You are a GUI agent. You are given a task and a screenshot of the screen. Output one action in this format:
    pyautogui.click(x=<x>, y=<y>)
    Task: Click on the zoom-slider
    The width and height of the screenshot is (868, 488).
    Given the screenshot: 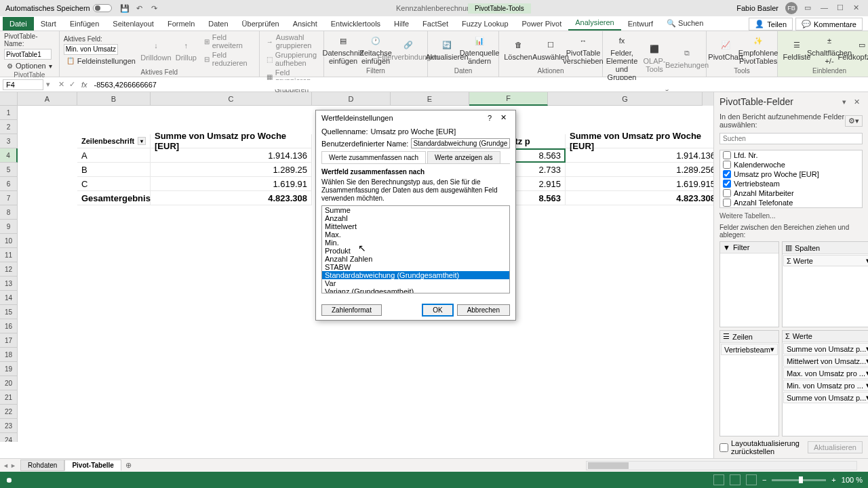 What is the action you would take?
    pyautogui.click(x=799, y=480)
    